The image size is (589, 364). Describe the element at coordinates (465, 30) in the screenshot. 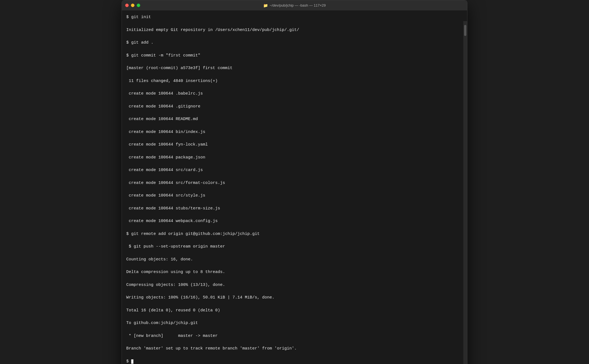

I see `scrollbar-thumb` at that location.